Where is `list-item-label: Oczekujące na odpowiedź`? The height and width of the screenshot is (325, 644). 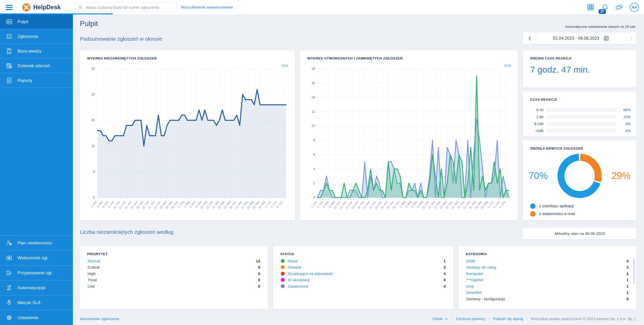 list-item-label: Oczekujące na odpowiedź is located at coordinates (310, 273).